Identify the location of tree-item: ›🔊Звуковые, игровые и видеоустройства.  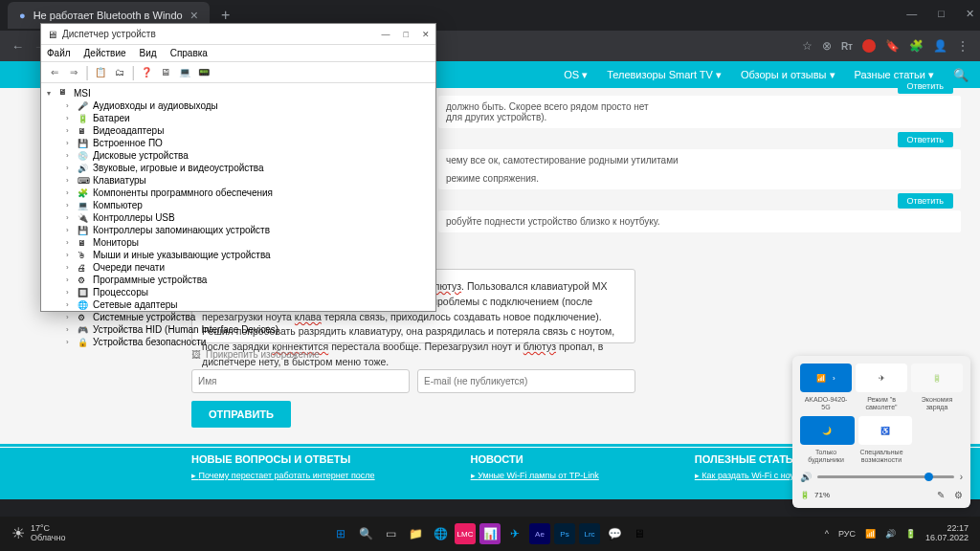
(238, 168).